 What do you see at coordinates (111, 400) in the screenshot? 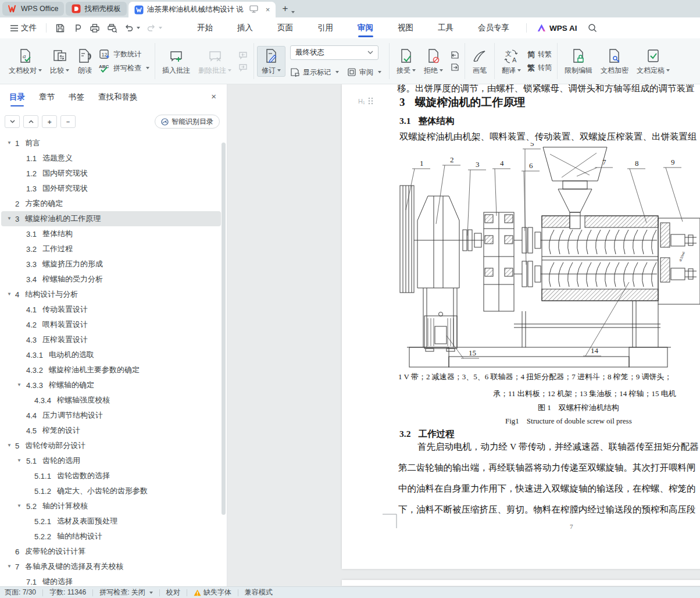
I see `toc-item: 4.3.4 榨螺轴强度校核` at bounding box center [111, 400].